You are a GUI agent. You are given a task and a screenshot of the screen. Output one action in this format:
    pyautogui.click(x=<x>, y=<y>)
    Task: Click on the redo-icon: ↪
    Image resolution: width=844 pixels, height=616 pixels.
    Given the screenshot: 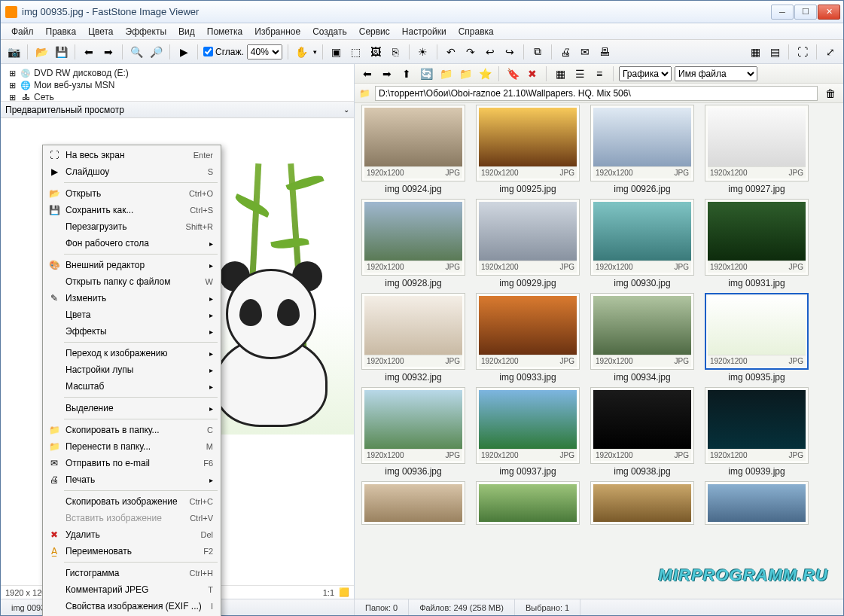 What is the action you would take?
    pyautogui.click(x=510, y=52)
    